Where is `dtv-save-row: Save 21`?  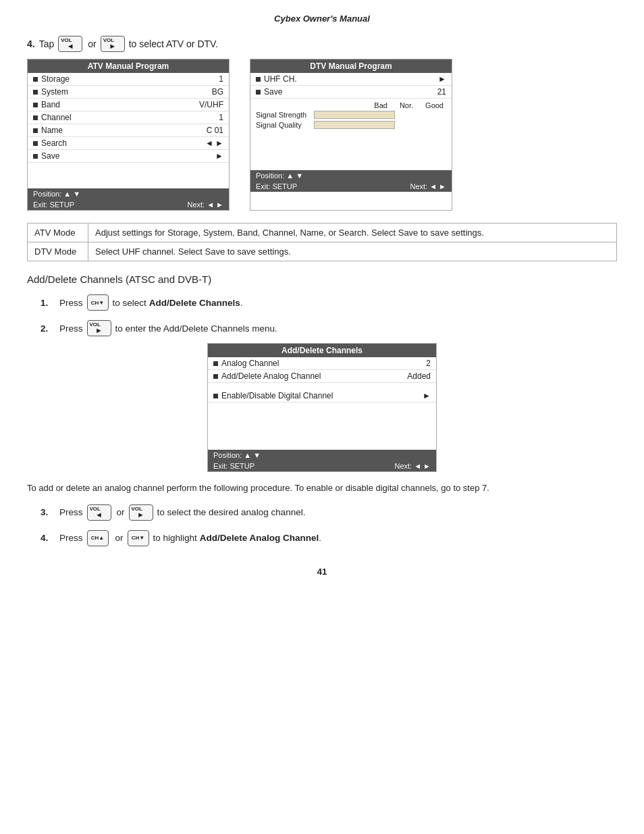 dtv-save-row: Save 21 is located at coordinates (351, 92).